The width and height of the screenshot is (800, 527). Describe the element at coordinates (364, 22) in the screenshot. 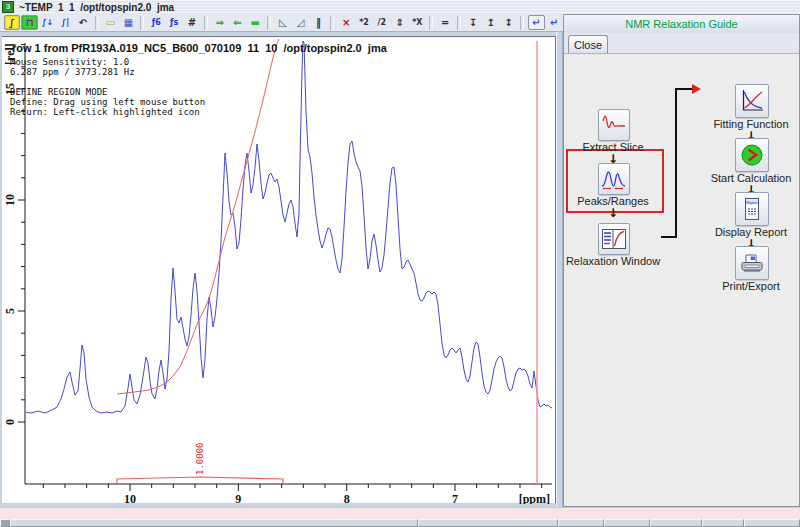

I see `times2-button: *2` at that location.